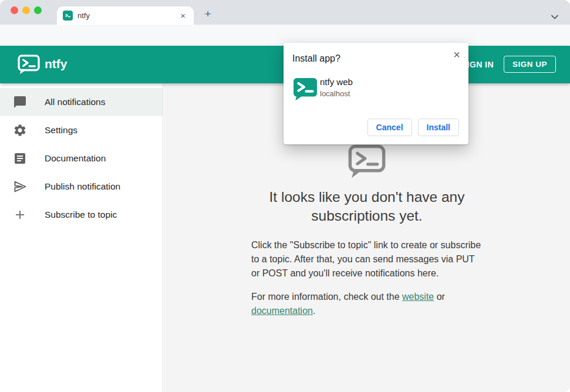  I want to click on sidebar-item-label: All notifications, so click(75, 102).